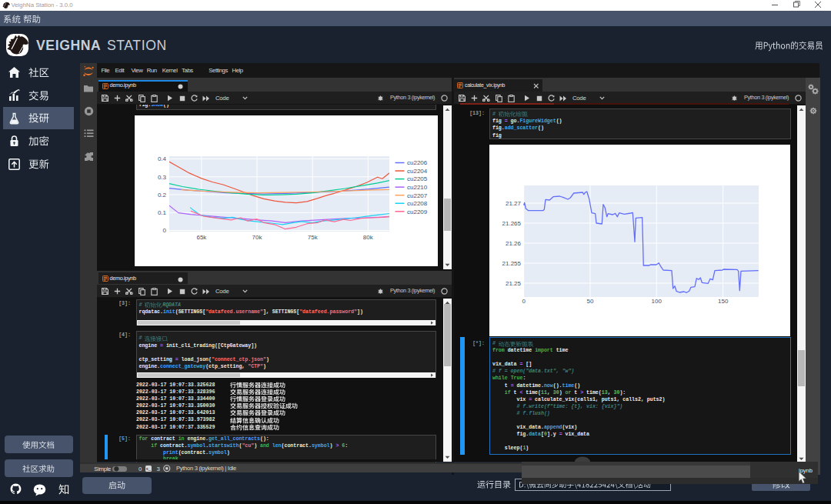 The image size is (831, 504). What do you see at coordinates (723, 302) in the screenshot?
I see `svg-text: 150` at bounding box center [723, 302].